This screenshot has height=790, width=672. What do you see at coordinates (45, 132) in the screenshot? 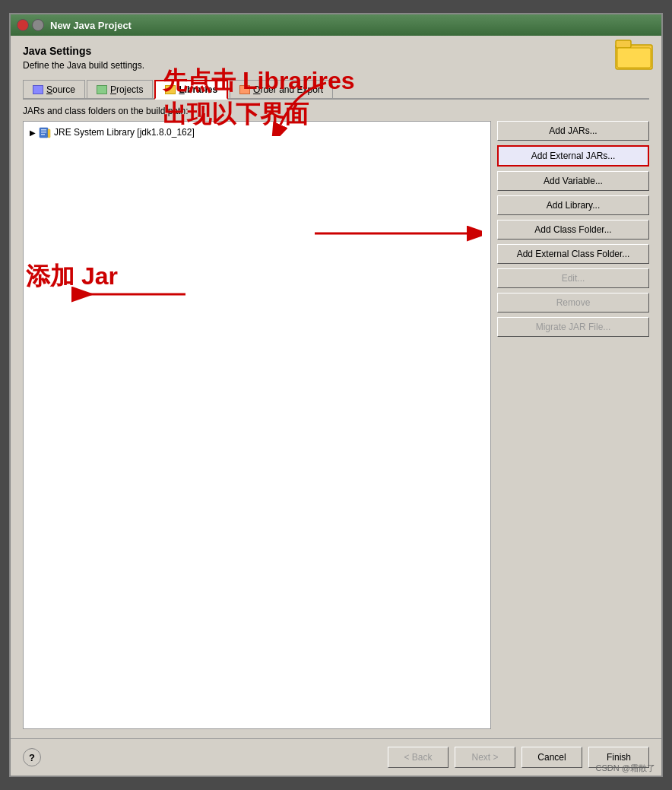
I see `jre-icon` at bounding box center [45, 132].